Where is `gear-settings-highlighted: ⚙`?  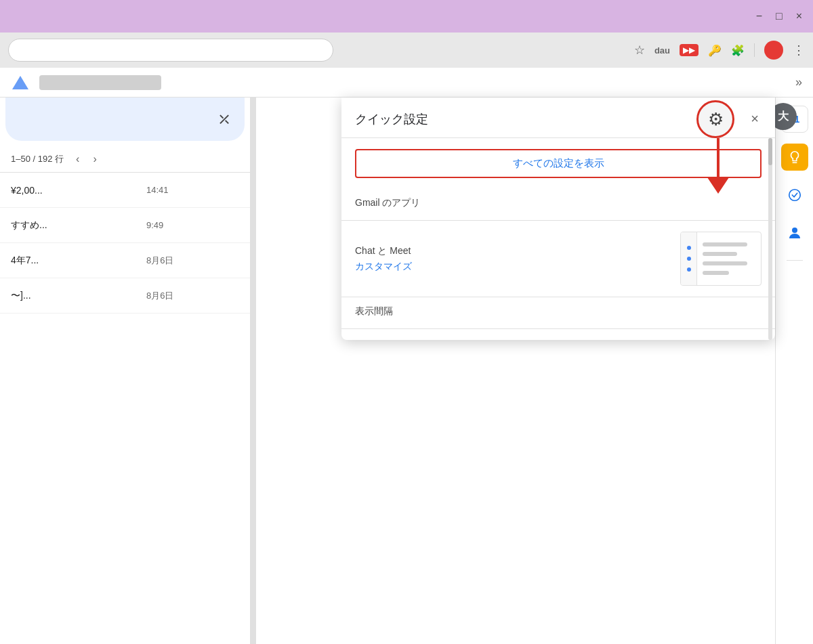 gear-settings-highlighted: ⚙ is located at coordinates (715, 119).